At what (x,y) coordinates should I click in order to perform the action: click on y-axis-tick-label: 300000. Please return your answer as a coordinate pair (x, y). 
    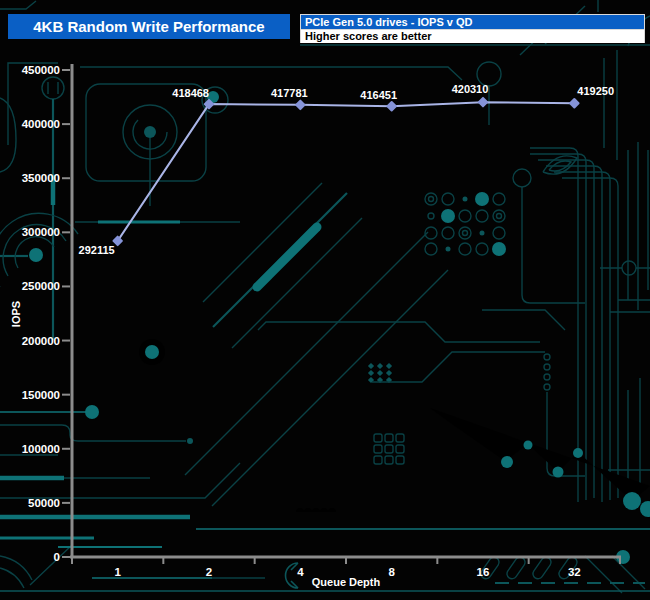
    Looking at the image, I should click on (41, 232).